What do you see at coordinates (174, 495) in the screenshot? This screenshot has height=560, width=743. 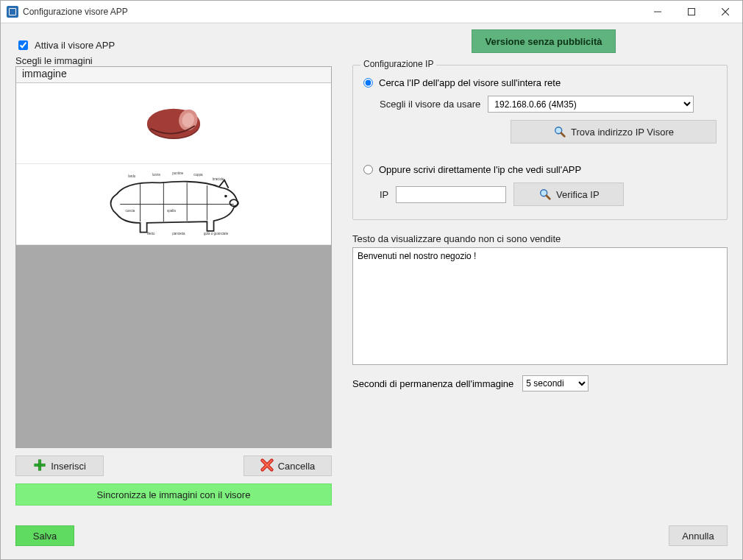 I see `sync-label: Sincronizza le immagini con il visore` at bounding box center [174, 495].